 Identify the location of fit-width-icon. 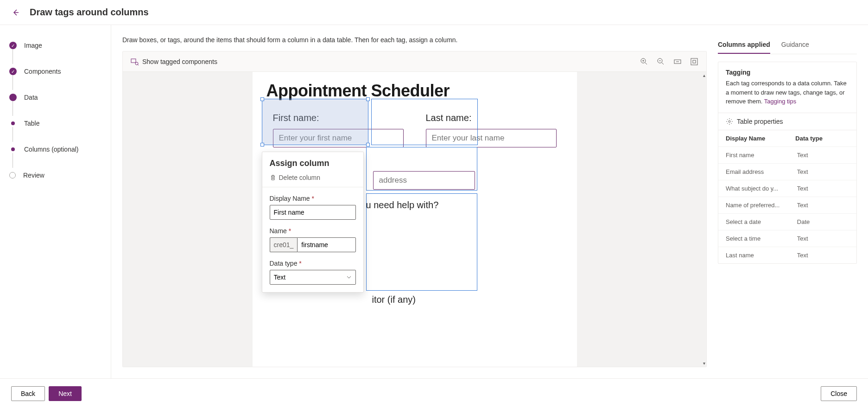
(678, 62).